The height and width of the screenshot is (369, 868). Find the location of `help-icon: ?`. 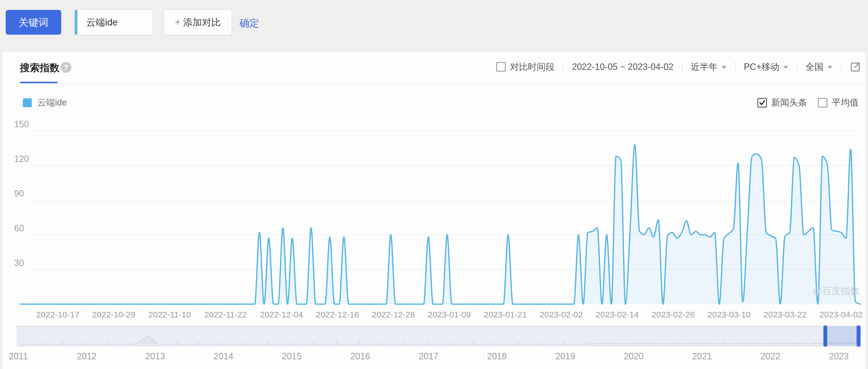

help-icon: ? is located at coordinates (66, 67).